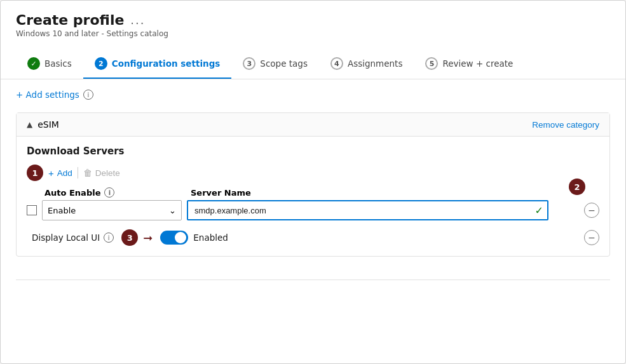  What do you see at coordinates (48, 95) in the screenshot?
I see `add-settings-label: + Add settings` at bounding box center [48, 95].